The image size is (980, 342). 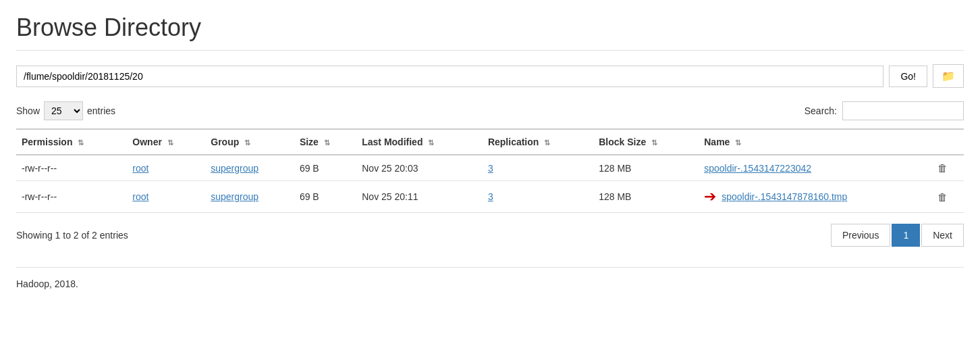 What do you see at coordinates (420, 197) in the screenshot?
I see `cell-last-modified: Nov 25 20:11` at bounding box center [420, 197].